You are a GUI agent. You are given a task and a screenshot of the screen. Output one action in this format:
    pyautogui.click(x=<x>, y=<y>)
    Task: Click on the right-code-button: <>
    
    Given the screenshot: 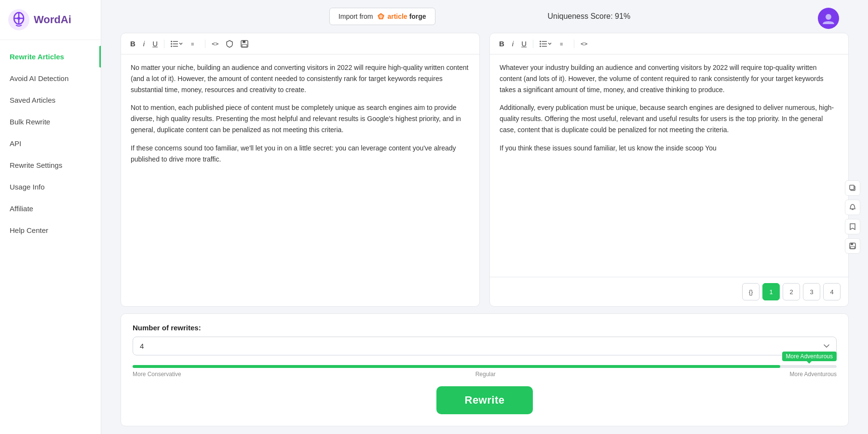 What is the action you would take?
    pyautogui.click(x=584, y=44)
    